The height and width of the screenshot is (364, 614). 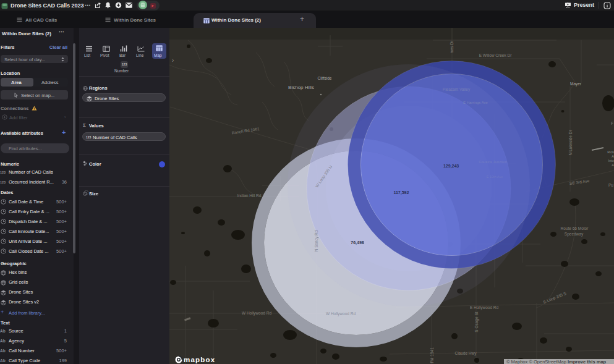 What do you see at coordinates (466, 353) in the screenshot?
I see `svg-text: Claude Hwy` at bounding box center [466, 353].